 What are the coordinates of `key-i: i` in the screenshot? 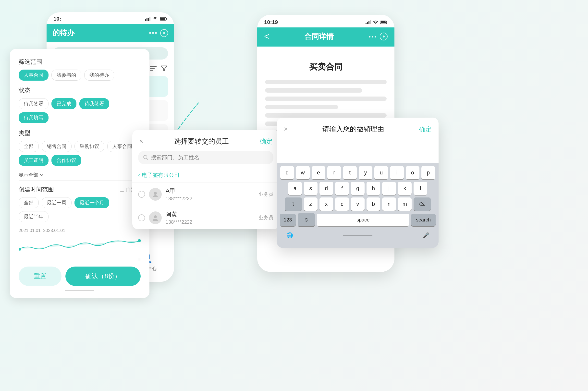 It's located at (397, 173).